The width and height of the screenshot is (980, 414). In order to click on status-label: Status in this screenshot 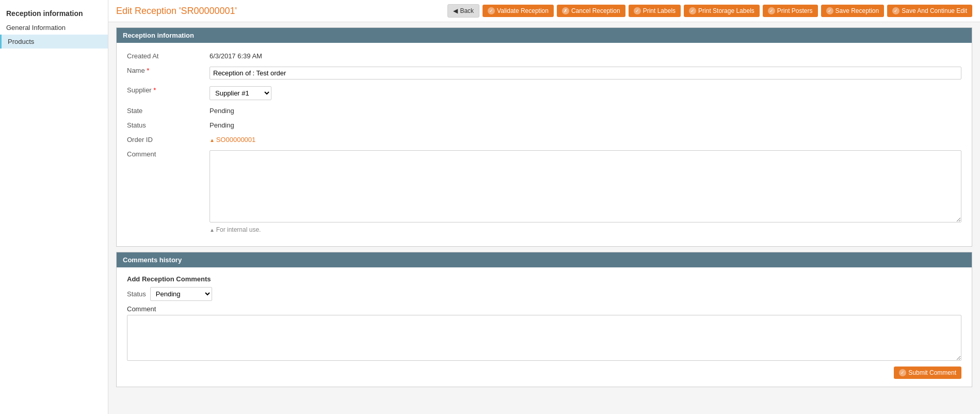, I will do `click(168, 124)`.